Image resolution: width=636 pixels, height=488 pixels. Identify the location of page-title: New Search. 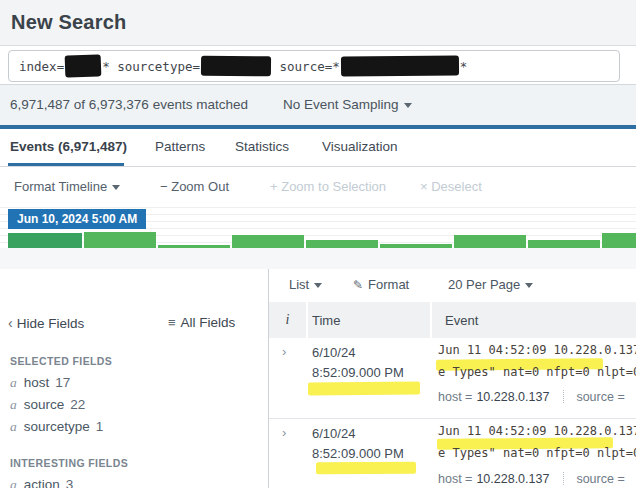
(68, 22).